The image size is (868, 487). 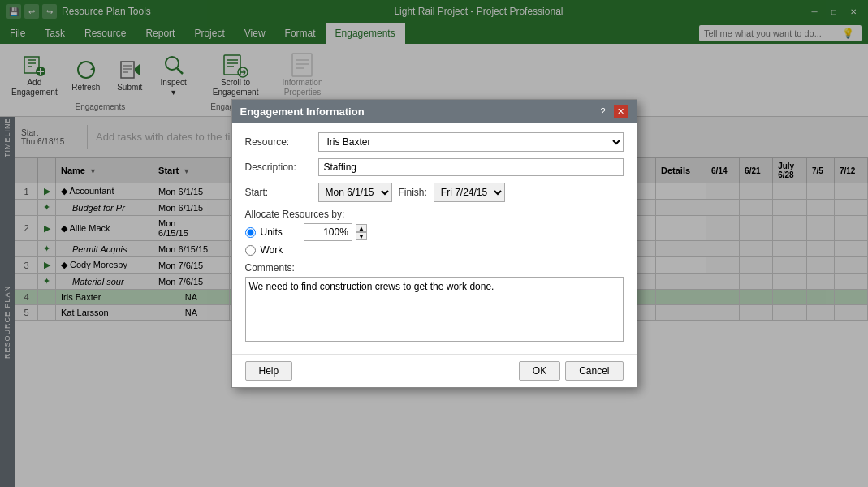 What do you see at coordinates (270, 371) in the screenshot?
I see `help-button: Help` at bounding box center [270, 371].